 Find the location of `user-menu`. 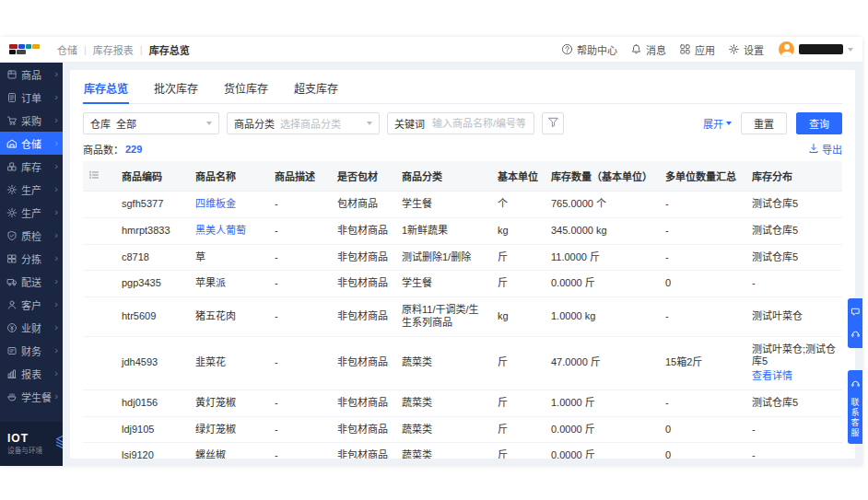

user-menu is located at coordinates (816, 50).